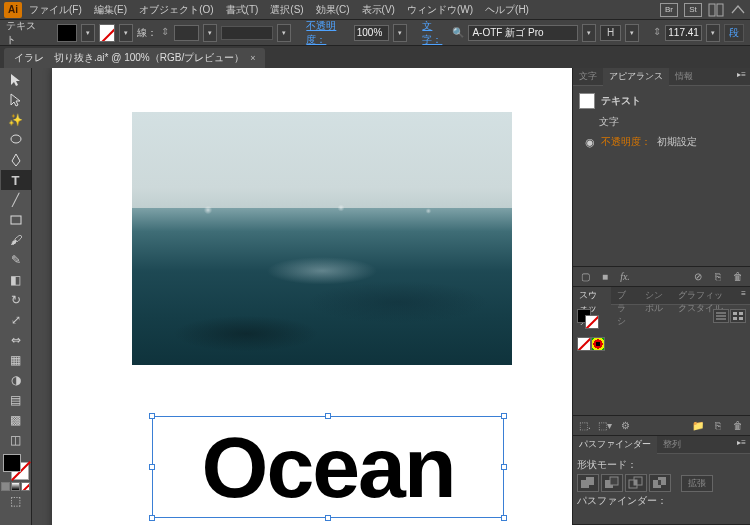 The image size is (750, 525). What do you see at coordinates (612, 483) in the screenshot?
I see `pf-minus-front-icon` at bounding box center [612, 483].